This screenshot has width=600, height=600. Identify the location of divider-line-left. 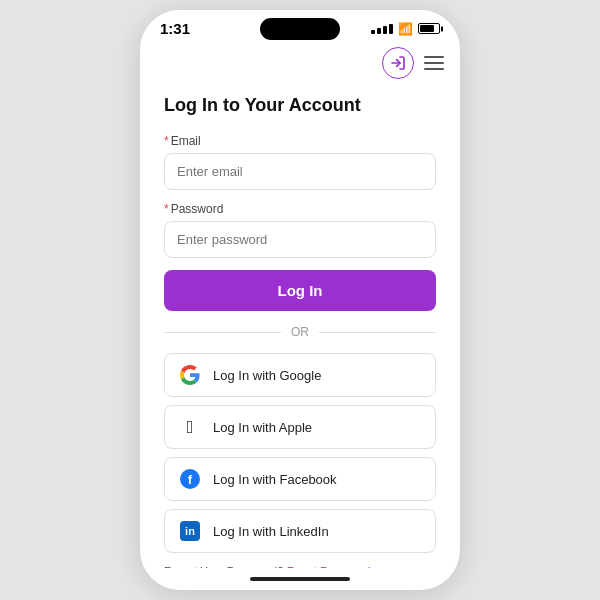
(222, 332).